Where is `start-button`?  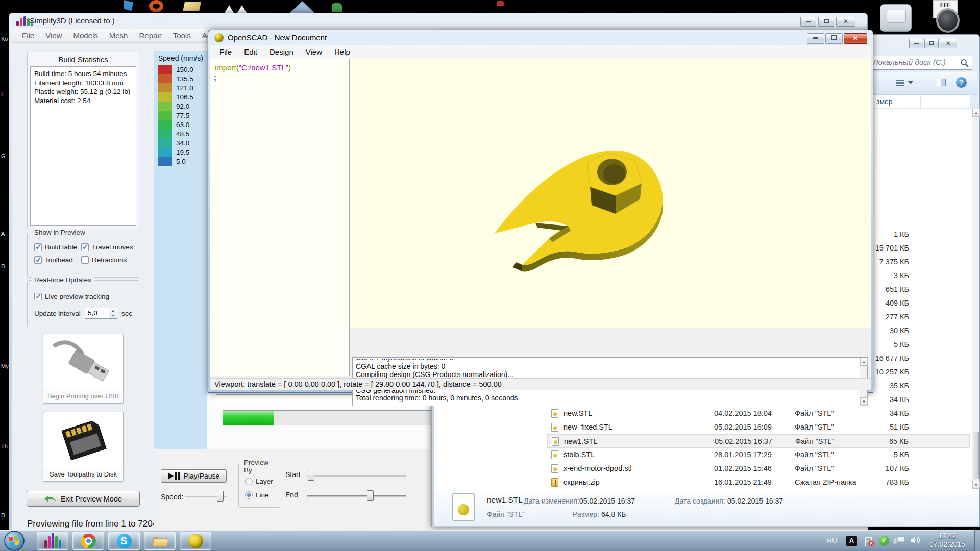 start-button is located at coordinates (14, 541).